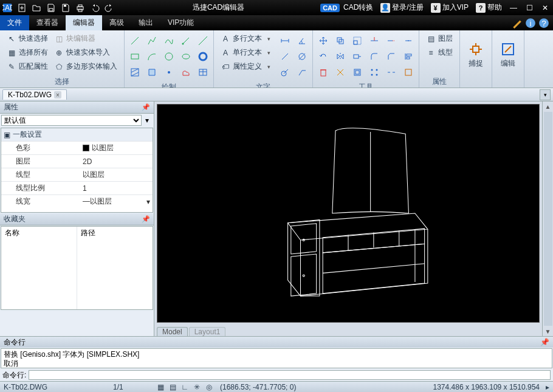 This screenshot has width=553, height=392. Describe the element at coordinates (27, 67) in the screenshot. I see `match-prop-button: ✎匹配属性` at that location.